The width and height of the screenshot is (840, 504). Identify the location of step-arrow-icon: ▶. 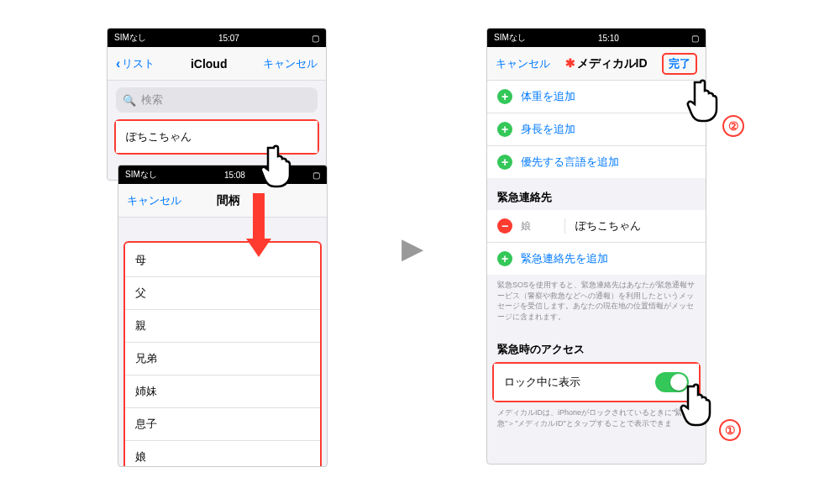
(412, 248).